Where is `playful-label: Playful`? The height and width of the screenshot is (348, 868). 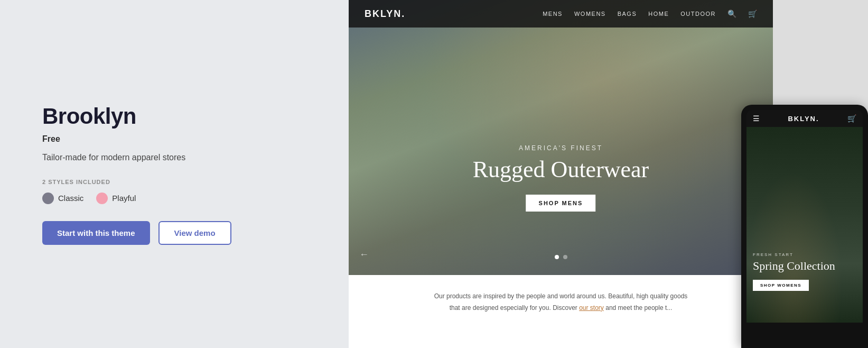
playful-label: Playful is located at coordinates (124, 198).